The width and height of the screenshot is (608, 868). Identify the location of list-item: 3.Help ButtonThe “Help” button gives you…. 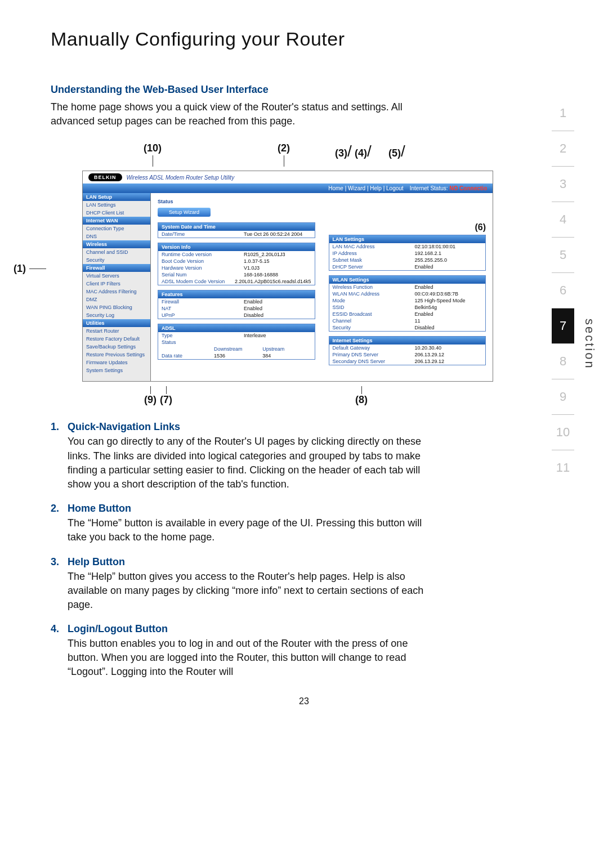
(304, 584).